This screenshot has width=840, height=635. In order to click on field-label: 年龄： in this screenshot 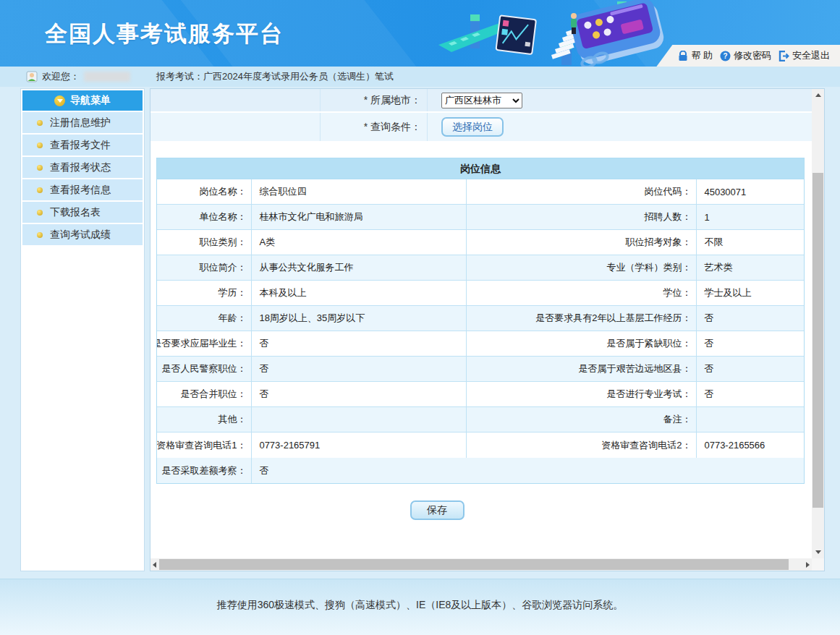, I will do `click(204, 318)`.